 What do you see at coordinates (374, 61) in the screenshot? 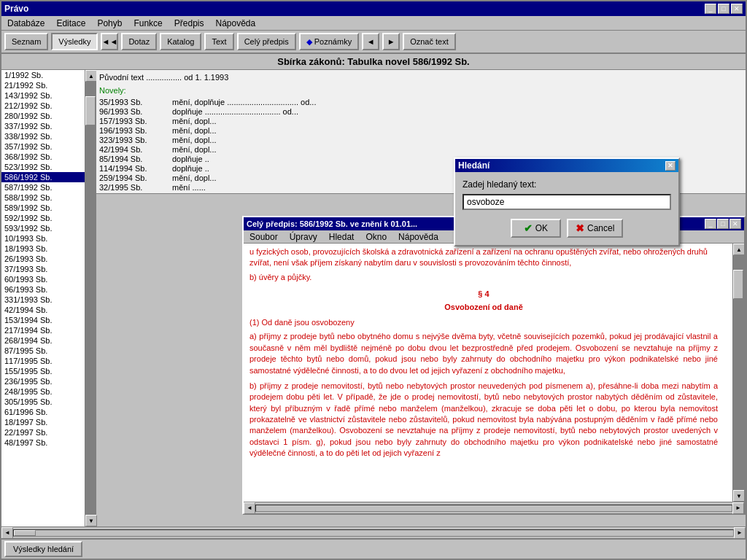
I see `subtitle-text: Sbírka zákonů: Tabulka novel 586/1992 Sb…` at bounding box center [374, 61].